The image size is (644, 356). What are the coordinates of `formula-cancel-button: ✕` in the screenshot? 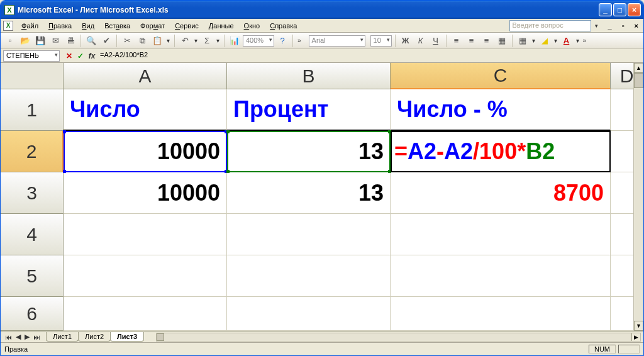 It's located at (69, 56).